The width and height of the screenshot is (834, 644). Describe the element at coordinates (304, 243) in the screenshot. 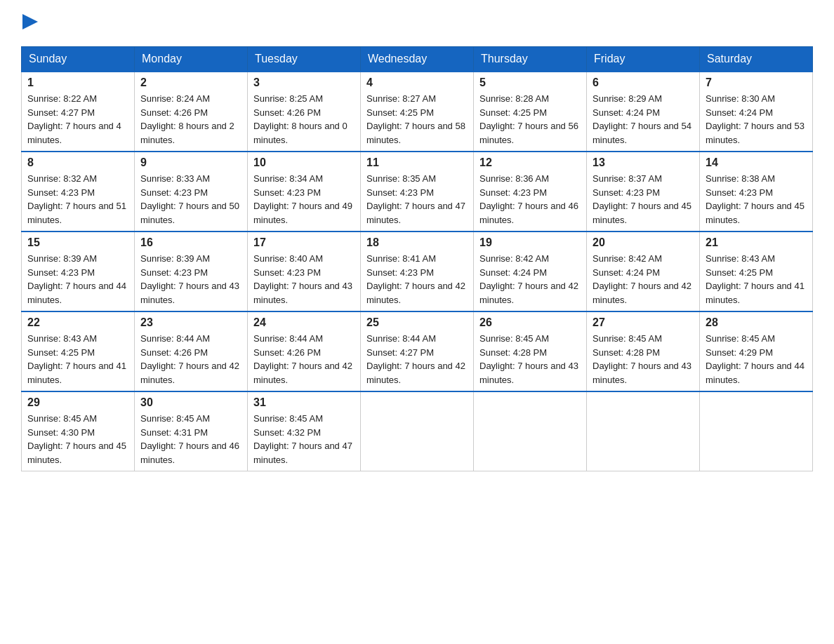

I see `day-number: 17` at that location.